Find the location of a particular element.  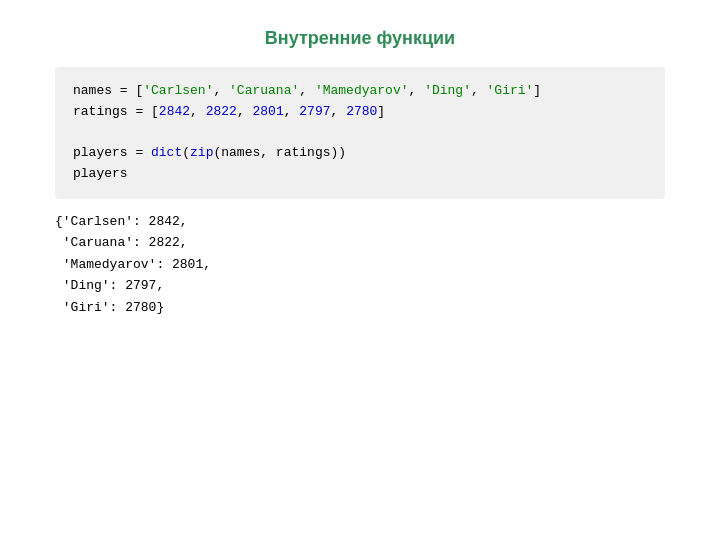

output-line-4: 'Ding': 2797, is located at coordinates (360, 286).